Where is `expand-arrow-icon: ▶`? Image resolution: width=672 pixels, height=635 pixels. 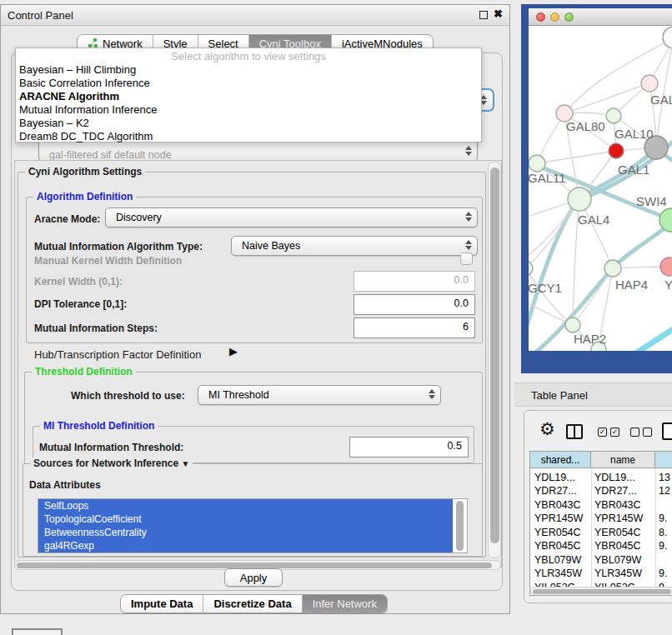
expand-arrow-icon: ▶ is located at coordinates (233, 352).